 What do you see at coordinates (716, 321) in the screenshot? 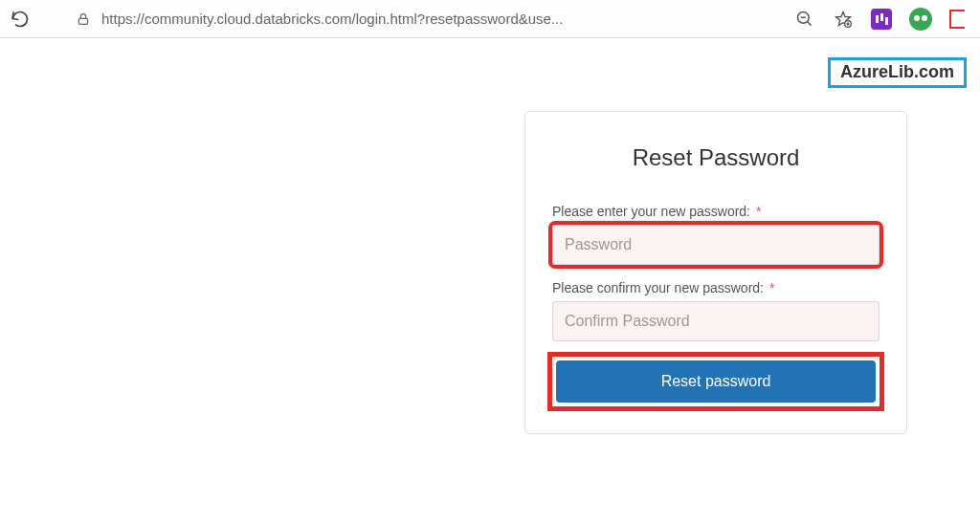
I see `confirm-password-input` at bounding box center [716, 321].